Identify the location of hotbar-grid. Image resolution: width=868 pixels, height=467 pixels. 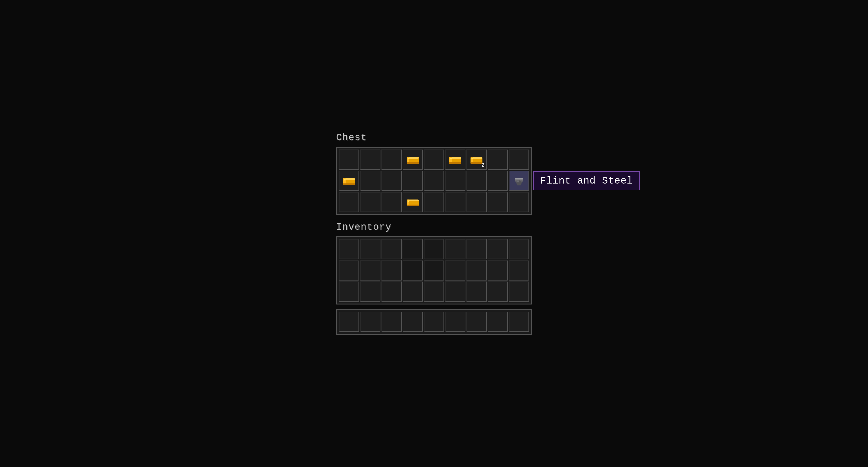
(434, 322).